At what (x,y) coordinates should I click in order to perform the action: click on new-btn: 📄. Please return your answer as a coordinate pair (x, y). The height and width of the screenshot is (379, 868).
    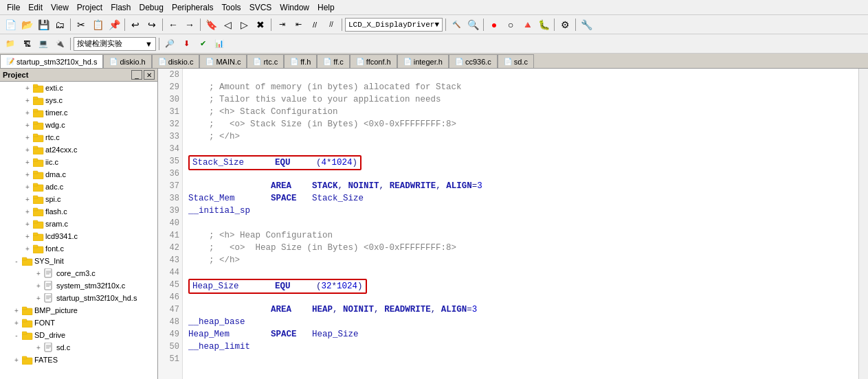
    Looking at the image, I should click on (10, 25).